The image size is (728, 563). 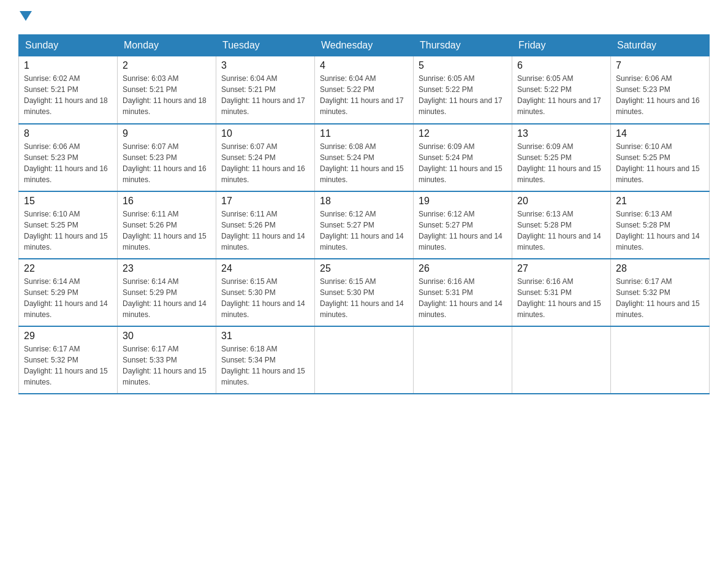 I want to click on day-number: 23, so click(x=167, y=269).